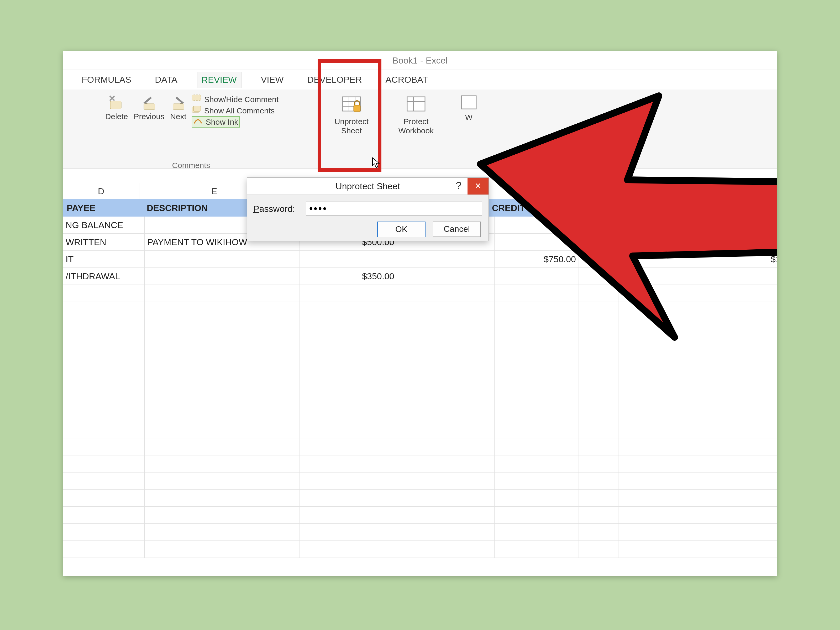  What do you see at coordinates (394, 209) in the screenshot?
I see `password-input` at bounding box center [394, 209].